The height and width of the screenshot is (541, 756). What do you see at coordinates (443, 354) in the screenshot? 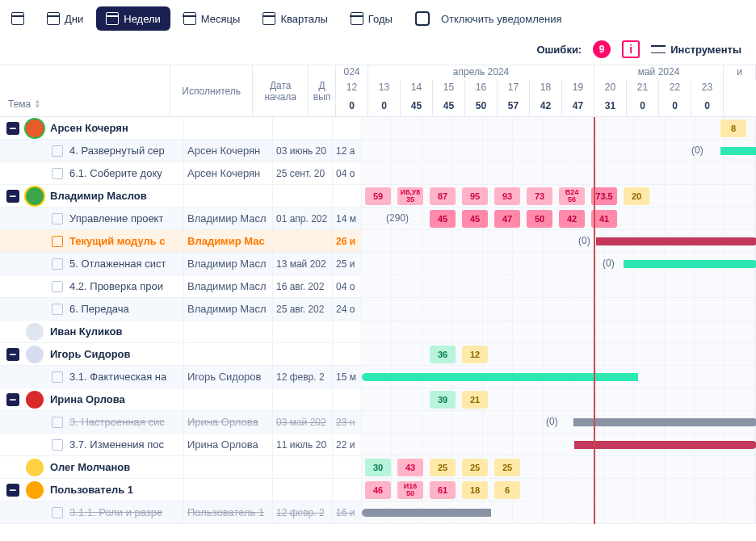
I see `workload-badge: 36` at bounding box center [443, 354].